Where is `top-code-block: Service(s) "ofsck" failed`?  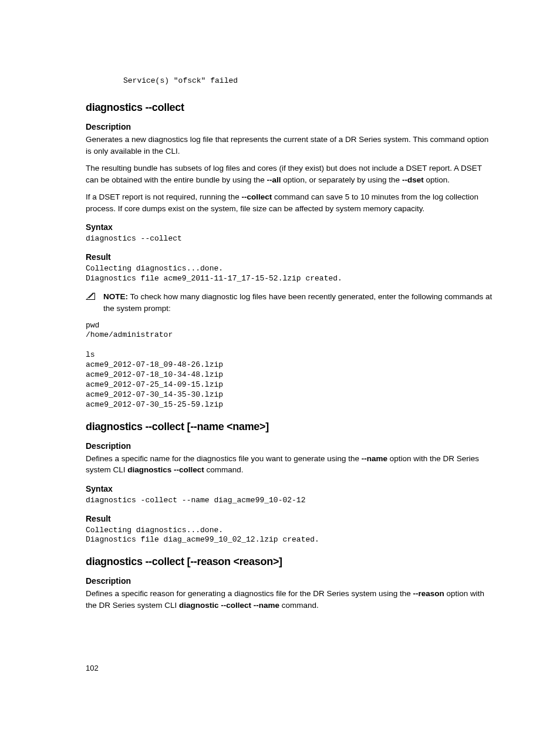 top-code-block: Service(s) "ofsck" failed is located at coordinates (308, 81).